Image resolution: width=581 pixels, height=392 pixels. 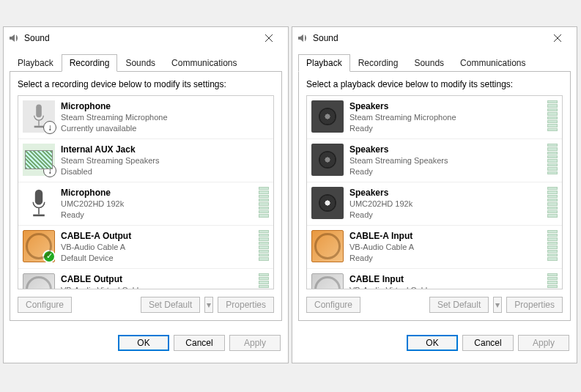 What do you see at coordinates (158, 236) in the screenshot?
I see `device-name: CABLE-A Output` at bounding box center [158, 236].